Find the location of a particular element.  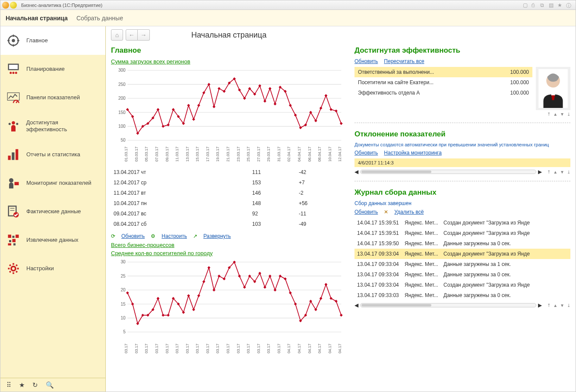

back-button: ← is located at coordinates (132, 35).